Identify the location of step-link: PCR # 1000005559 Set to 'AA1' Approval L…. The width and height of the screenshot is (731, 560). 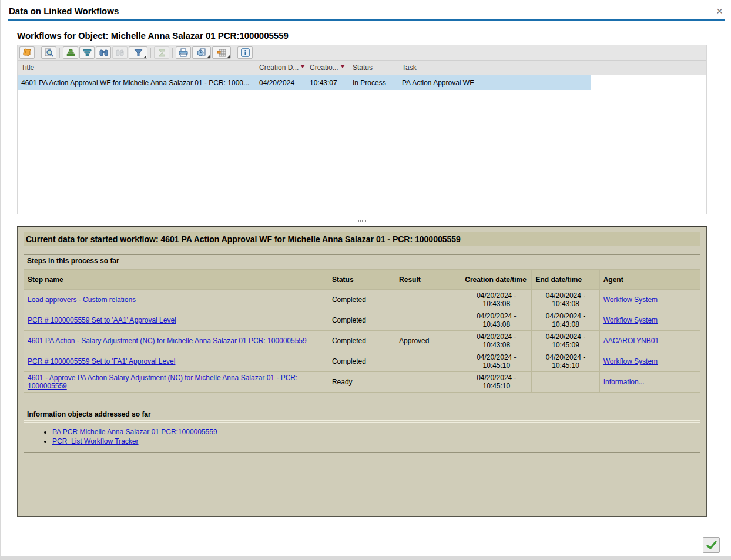
(102, 320).